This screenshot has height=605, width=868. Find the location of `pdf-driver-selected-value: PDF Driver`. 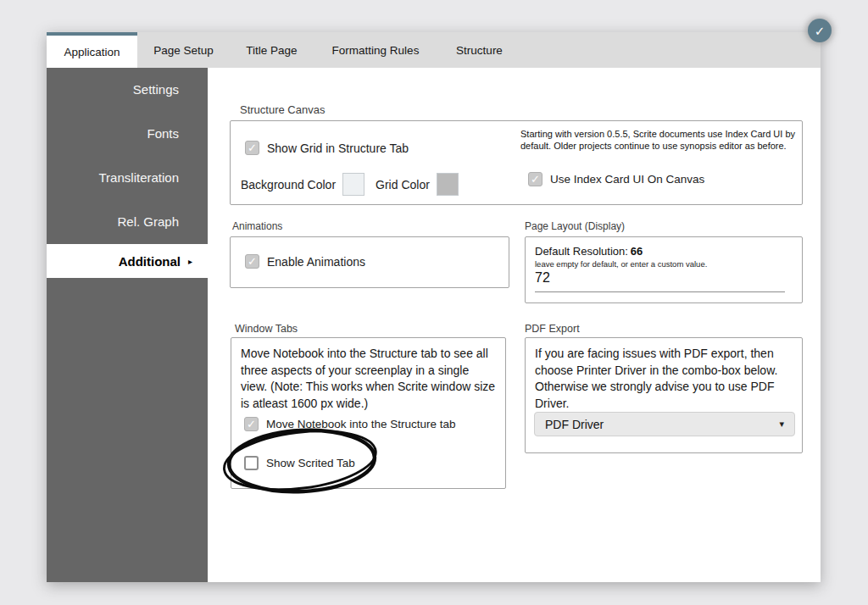

pdf-driver-selected-value: PDF Driver is located at coordinates (575, 425).